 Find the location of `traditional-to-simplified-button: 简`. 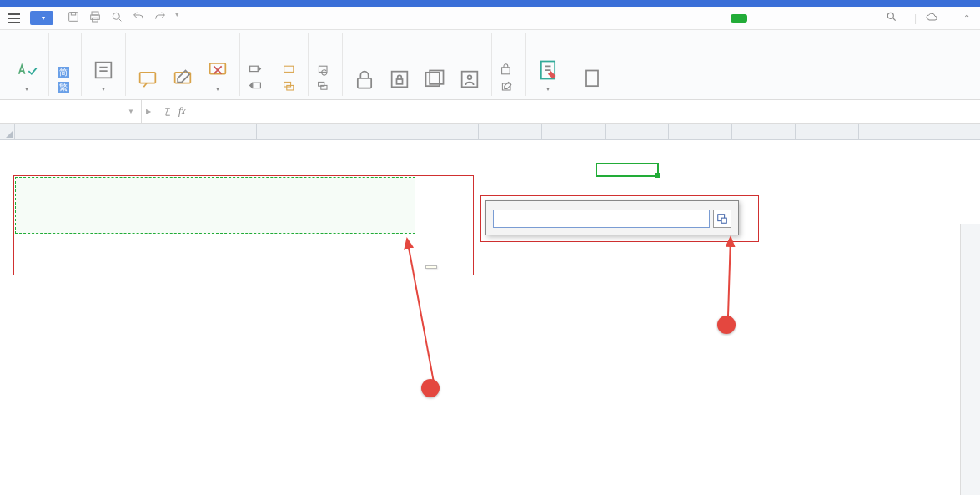

traditional-to-simplified-button: 简 is located at coordinates (65, 73).